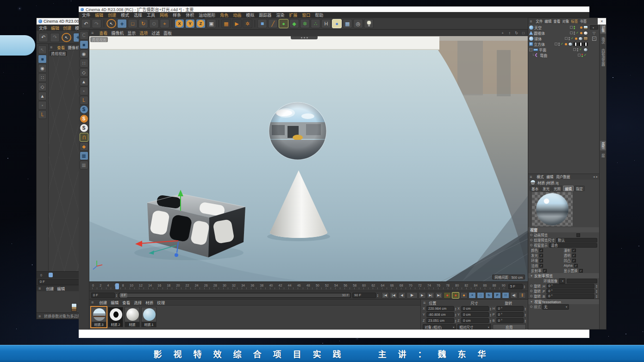 Image resolution: width=644 pixels, height=362 pixels. Describe the element at coordinates (177, 15) in the screenshot. I see `menu-item-样条: 样条` at that location.